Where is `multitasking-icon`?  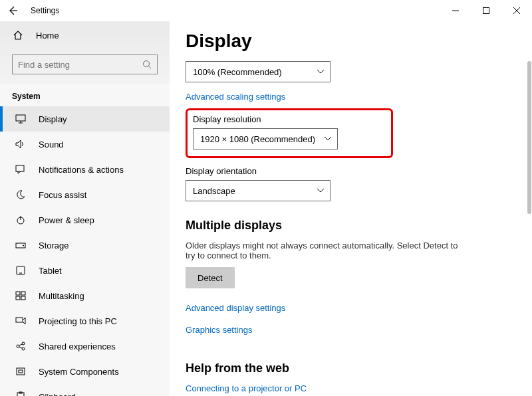
multitasking-icon is located at coordinates (21, 296).